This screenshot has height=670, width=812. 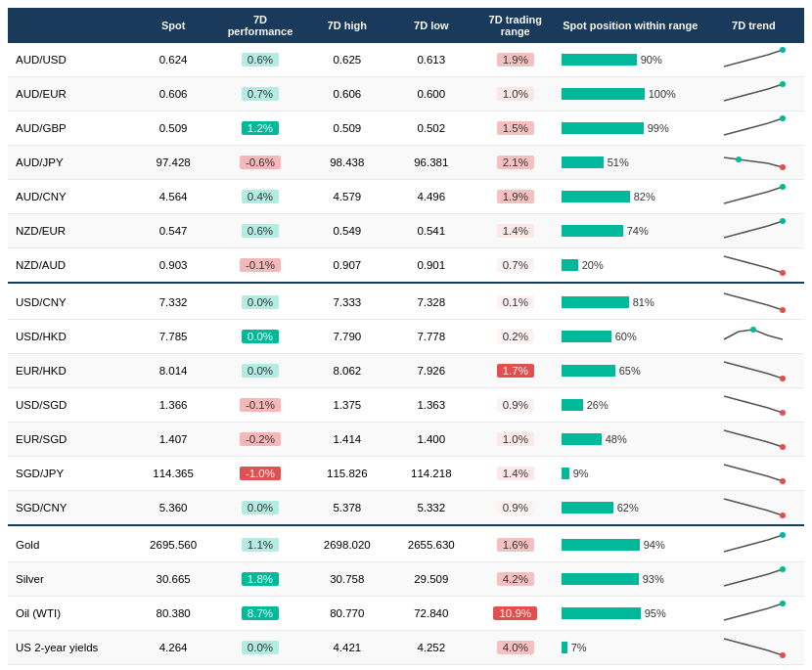 What do you see at coordinates (347, 61) in the screenshot?
I see `high-value: 0.625` at bounding box center [347, 61].